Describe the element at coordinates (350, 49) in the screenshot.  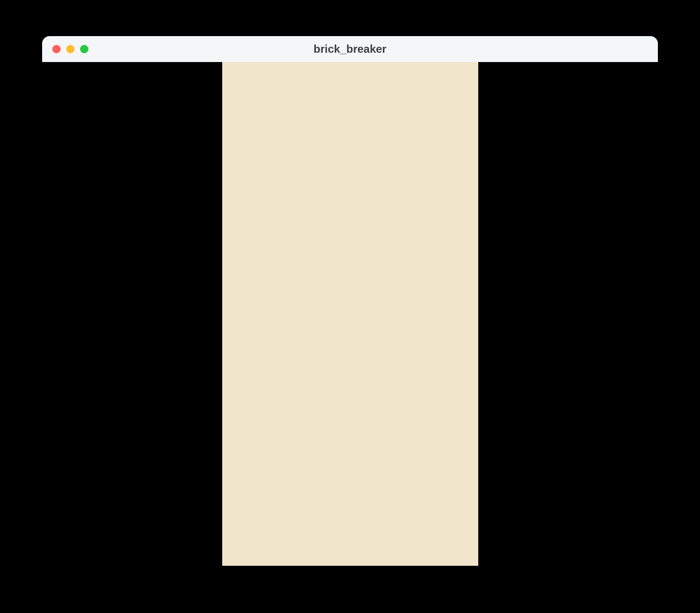
I see `window-title: brick_breaker` at that location.